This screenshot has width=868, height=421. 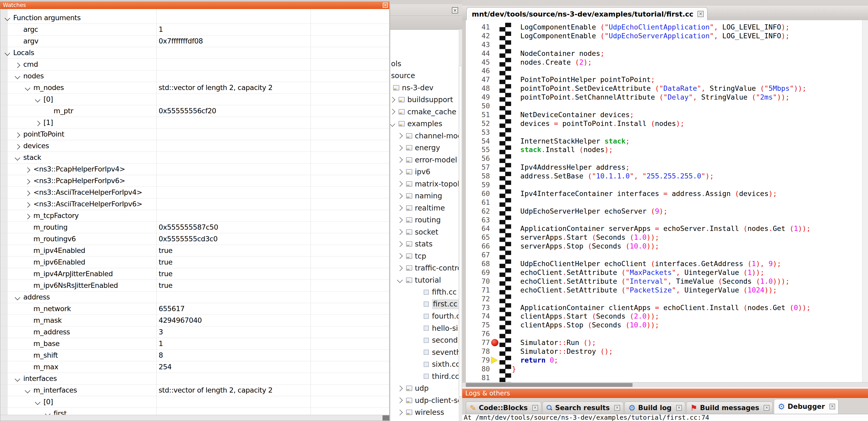 I want to click on watch-row: Function arguments, so click(x=195, y=18).